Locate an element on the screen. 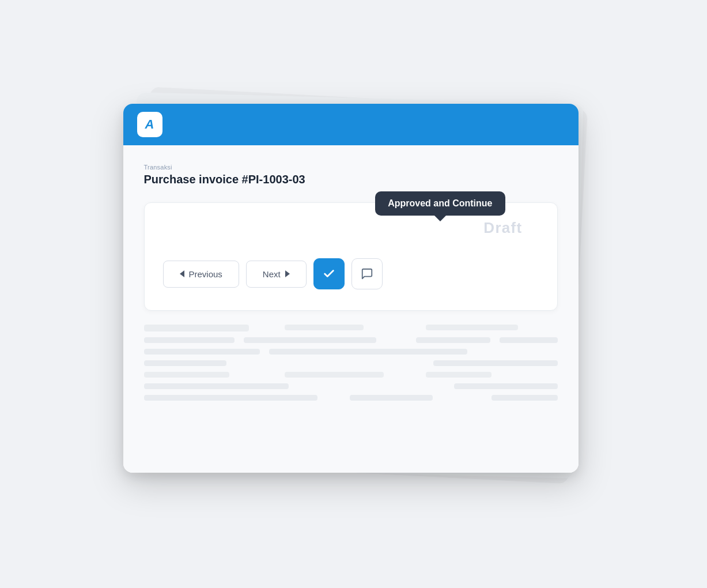  buttons-row: Previous Next is located at coordinates (351, 274).